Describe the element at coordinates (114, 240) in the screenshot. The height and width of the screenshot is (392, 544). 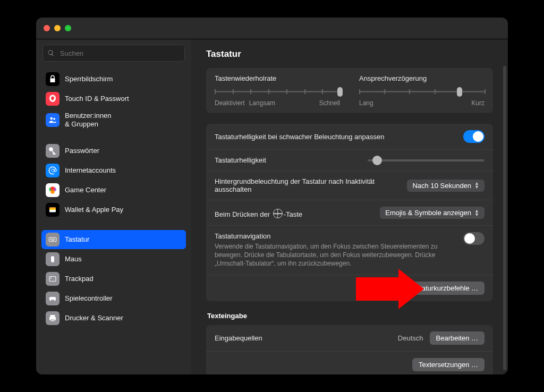
I see `sidebar-item: Tastatur` at that location.